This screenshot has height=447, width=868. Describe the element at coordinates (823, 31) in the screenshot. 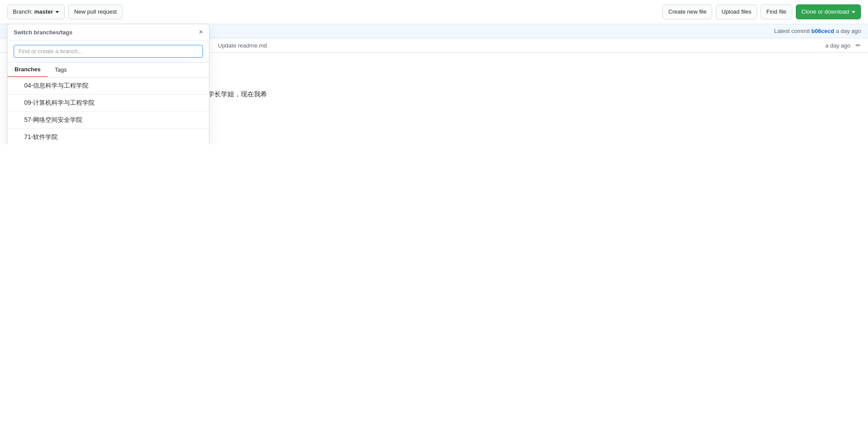

I see `commit-hash: b06cecd` at that location.